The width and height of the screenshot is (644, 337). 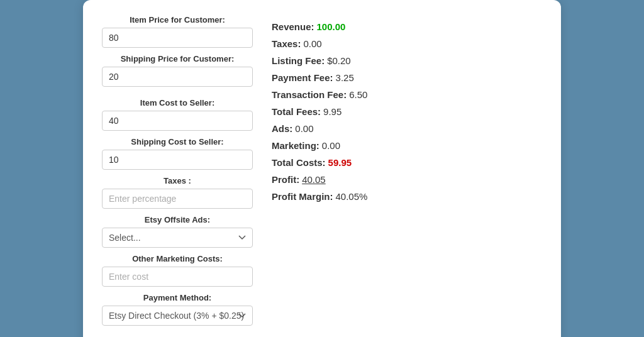 What do you see at coordinates (177, 259) in the screenshot?
I see `marketing-label: Other Marketing Costs:` at bounding box center [177, 259].